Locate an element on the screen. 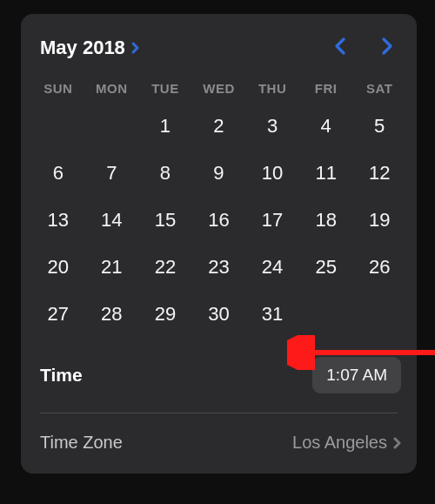 This screenshot has width=435, height=504. calendar-day: 27 is located at coordinates (58, 314).